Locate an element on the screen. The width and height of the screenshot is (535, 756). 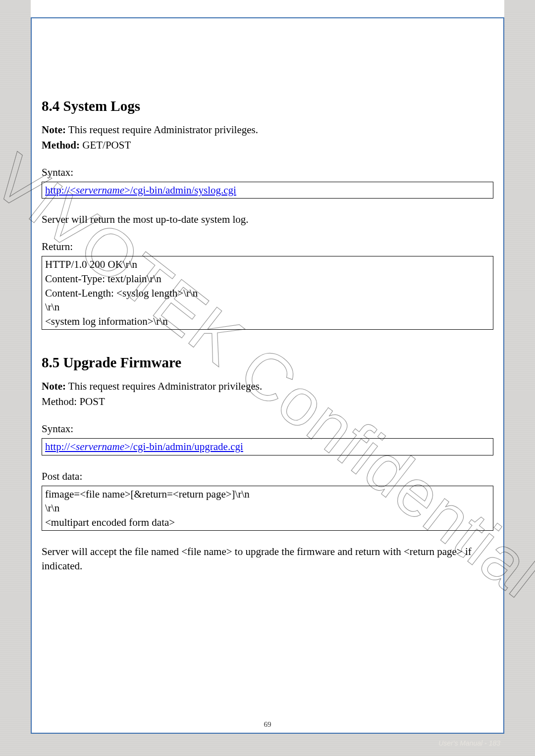
footer-page-number: User's Manual - 183 is located at coordinates (470, 743).